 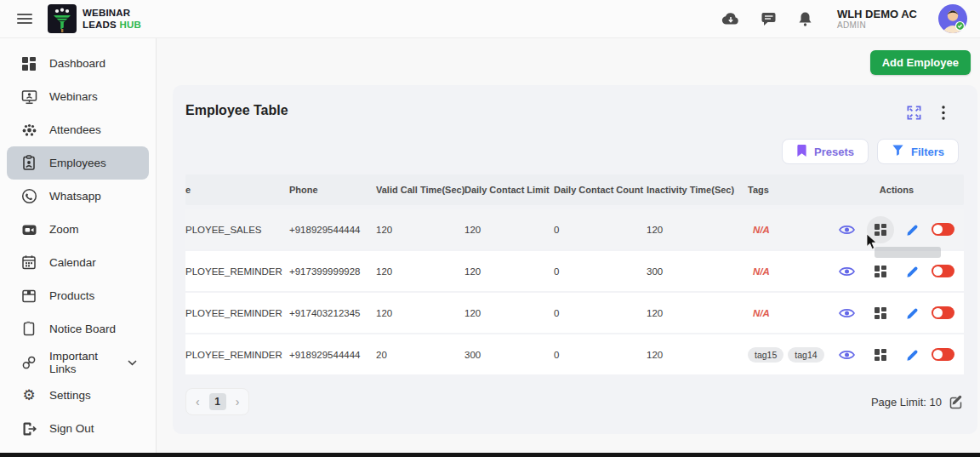 What do you see at coordinates (898, 151) in the screenshot?
I see `filter-funnel-icon` at bounding box center [898, 151].